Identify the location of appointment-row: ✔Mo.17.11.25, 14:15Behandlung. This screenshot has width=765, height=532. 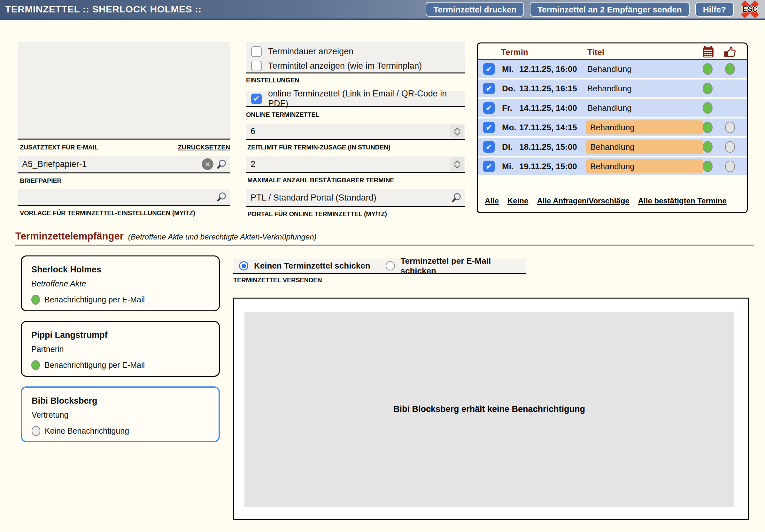
(612, 128).